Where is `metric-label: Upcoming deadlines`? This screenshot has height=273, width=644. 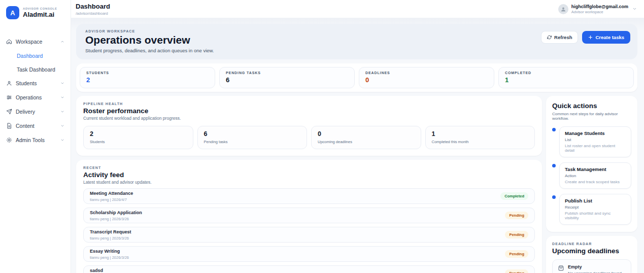
metric-label: Upcoming deadlines is located at coordinates (366, 142).